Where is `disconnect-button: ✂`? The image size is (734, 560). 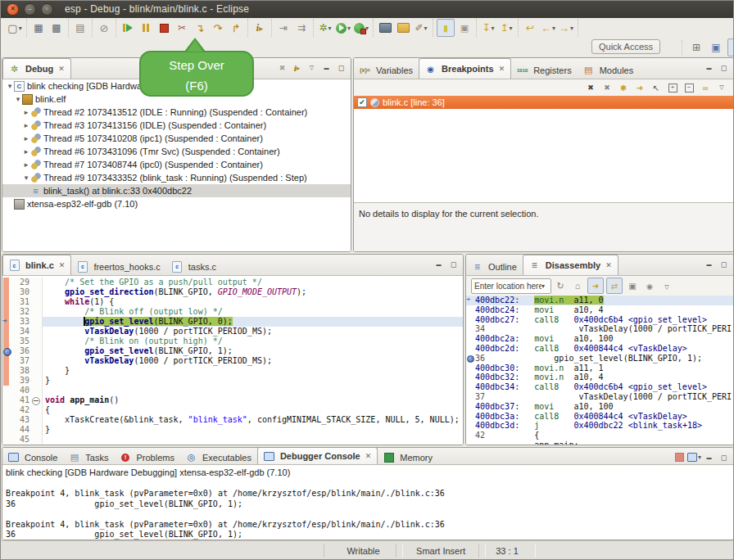
disconnect-button: ✂ is located at coordinates (182, 28).